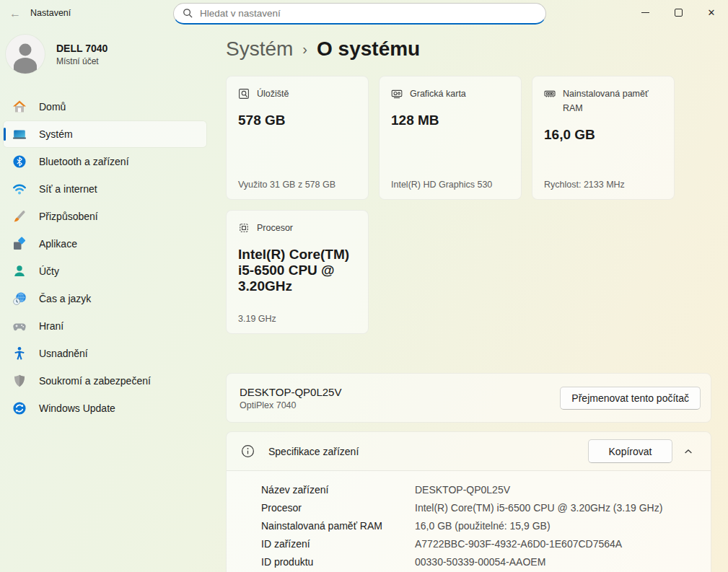  I want to click on chevron-right-icon: ›, so click(304, 49).